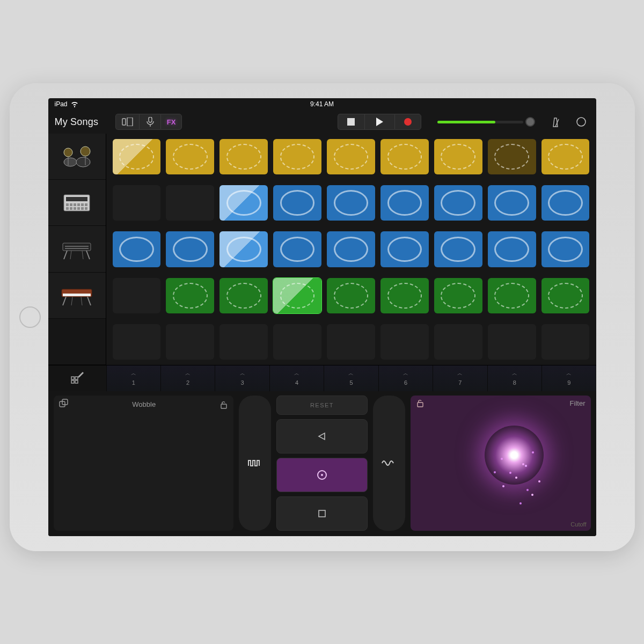 The height and width of the screenshot is (644, 644). I want to click on mic-icon, so click(150, 122).